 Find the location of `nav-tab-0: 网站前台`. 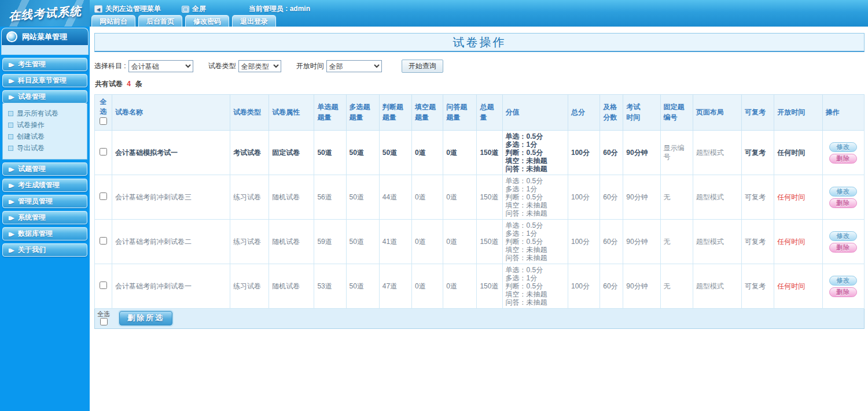

nav-tab-0: 网站前台 is located at coordinates (113, 21).